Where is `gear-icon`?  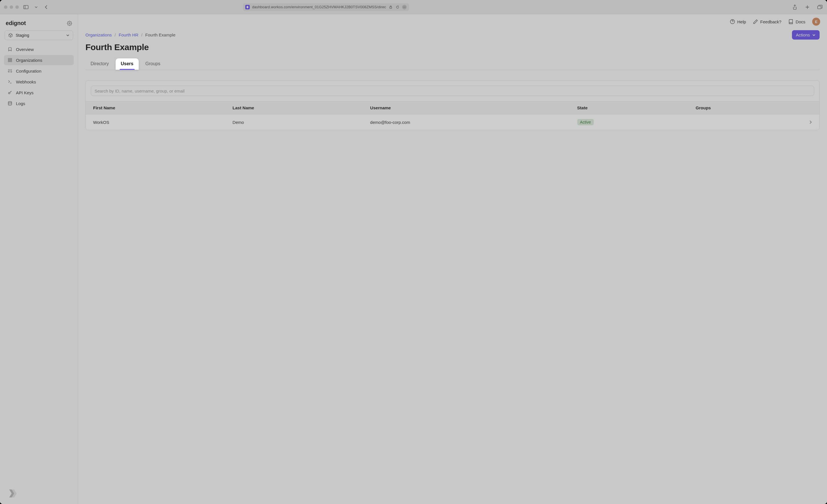
gear-icon is located at coordinates (69, 23).